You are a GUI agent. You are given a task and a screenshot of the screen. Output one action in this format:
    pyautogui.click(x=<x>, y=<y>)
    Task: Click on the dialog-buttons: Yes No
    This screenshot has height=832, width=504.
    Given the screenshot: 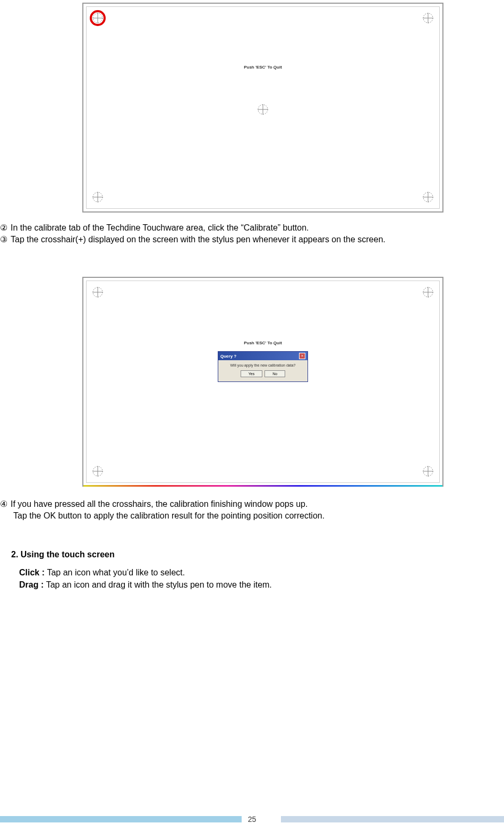 What is the action you would take?
    pyautogui.click(x=263, y=374)
    